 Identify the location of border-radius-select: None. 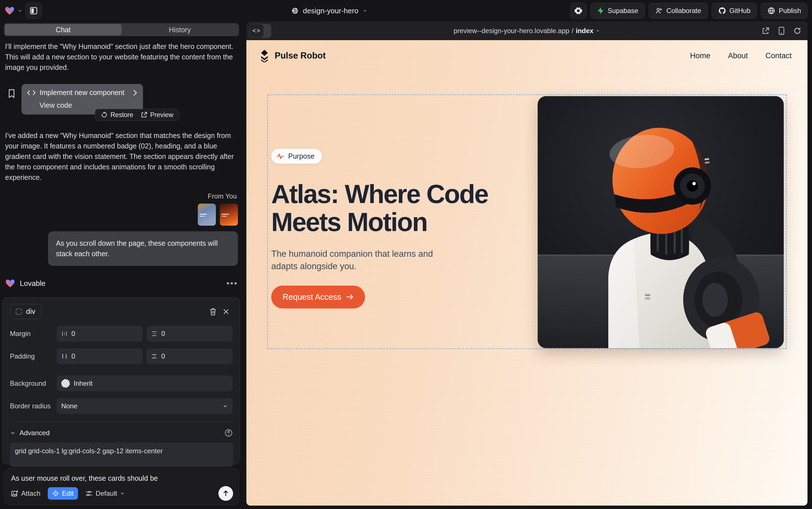
(145, 406).